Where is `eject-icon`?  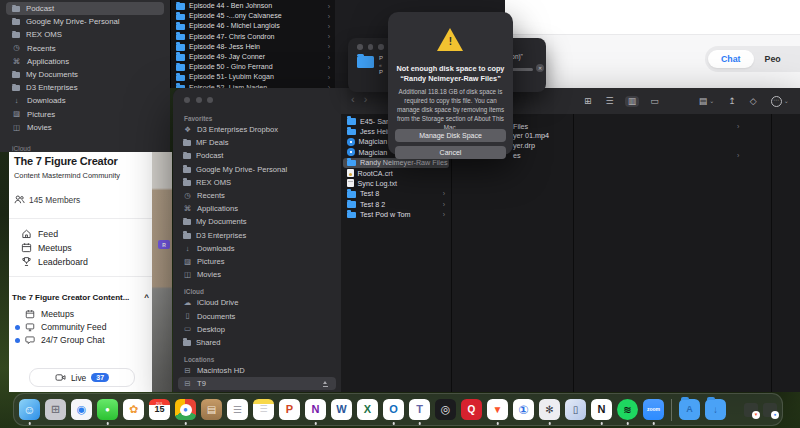 eject-icon is located at coordinates (326, 384).